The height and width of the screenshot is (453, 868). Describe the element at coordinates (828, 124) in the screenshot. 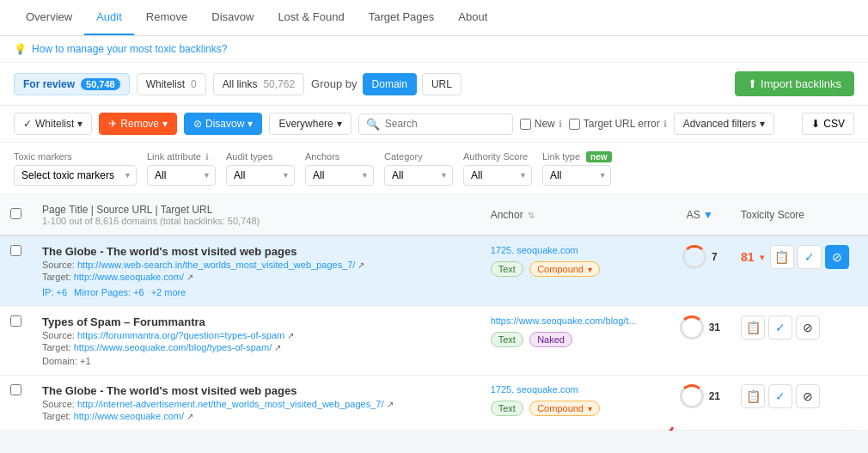

I see `csv-button: ⬇ CSV` at that location.